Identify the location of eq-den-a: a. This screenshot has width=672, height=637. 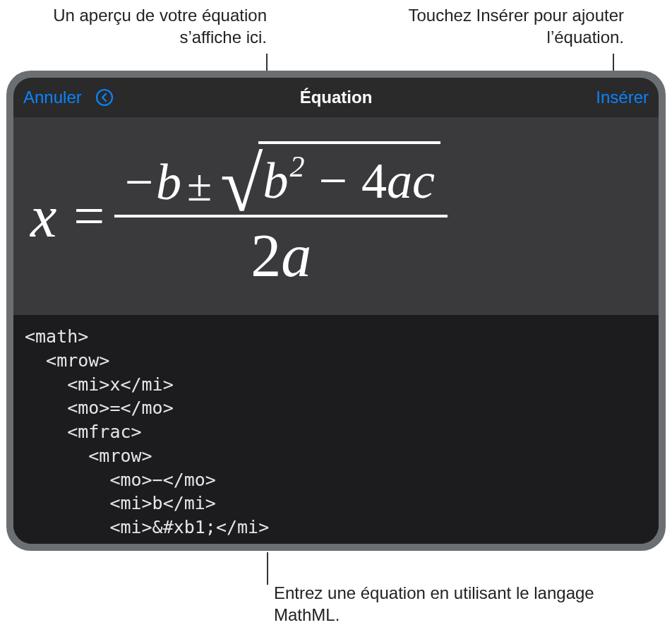
(296, 256).